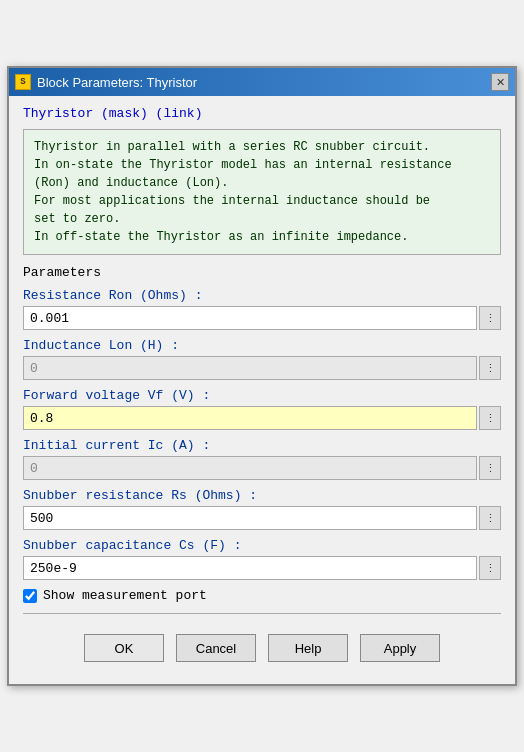 This screenshot has width=524, height=752. What do you see at coordinates (124, 648) in the screenshot?
I see `ok-button: OK` at bounding box center [124, 648].